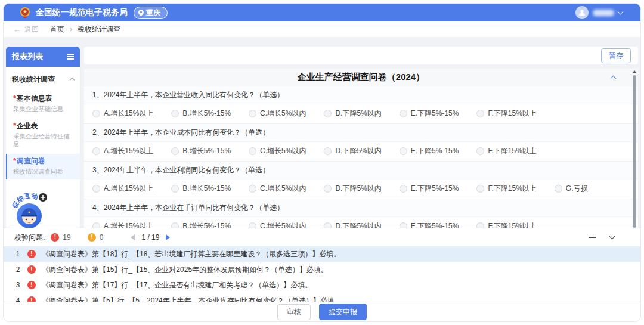  Describe the element at coordinates (101, 237) in the screenshot. I see `warning-count: 0` at that location.